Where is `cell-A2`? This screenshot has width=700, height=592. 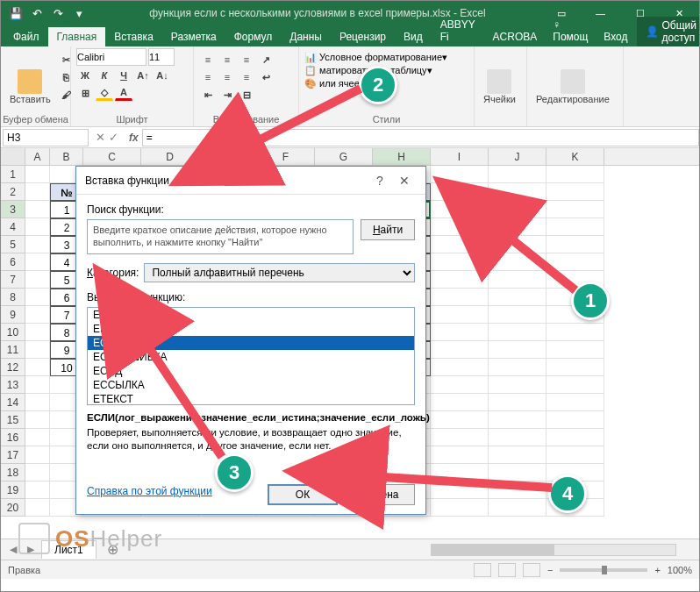
cell-A2 is located at coordinates (38, 192).